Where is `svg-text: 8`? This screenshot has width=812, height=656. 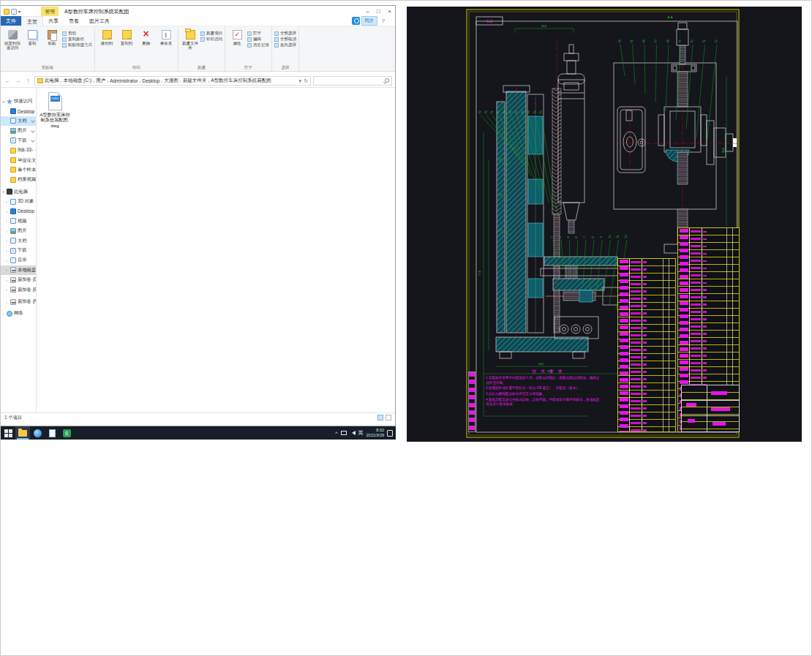
svg-text: 8 is located at coordinates (593, 237).